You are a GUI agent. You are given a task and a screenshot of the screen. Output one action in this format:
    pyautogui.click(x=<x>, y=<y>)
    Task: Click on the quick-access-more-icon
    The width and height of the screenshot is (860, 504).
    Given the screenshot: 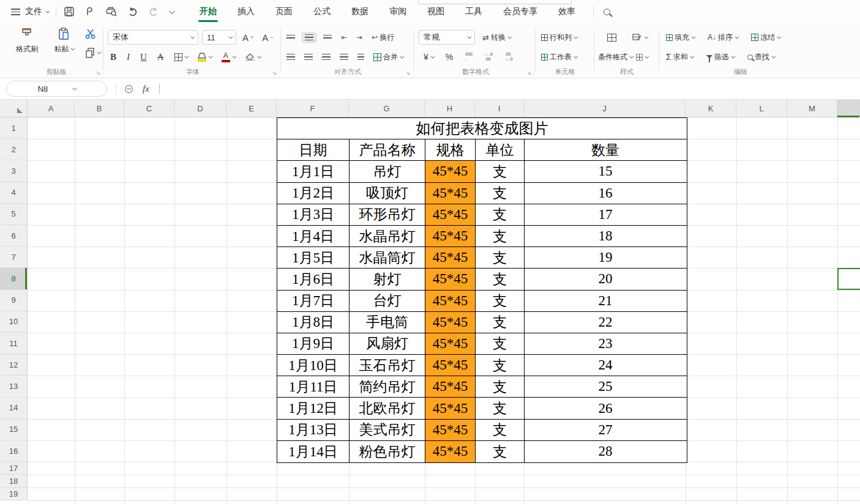 What is the action you would take?
    pyautogui.click(x=172, y=11)
    